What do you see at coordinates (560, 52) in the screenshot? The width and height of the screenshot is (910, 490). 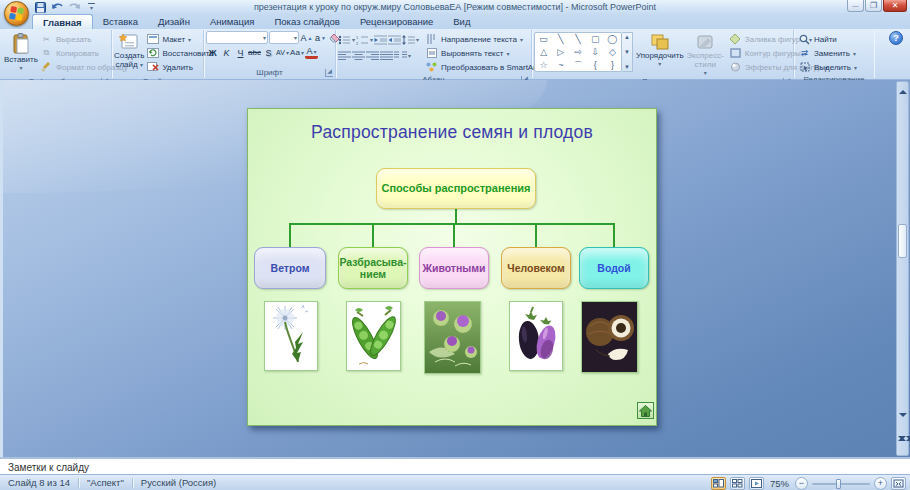 I see `shape-icon: ▷` at bounding box center [560, 52].